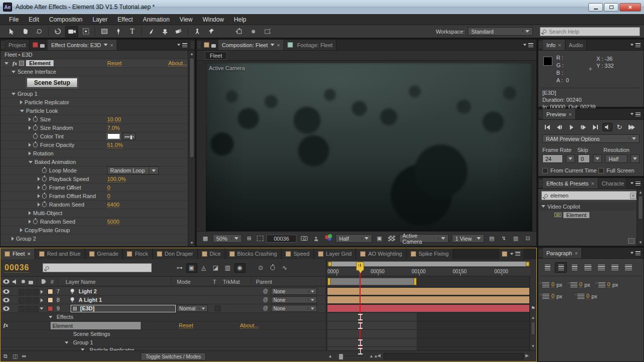 The width and height of the screenshot is (644, 362). Describe the element at coordinates (228, 268) in the screenshot. I see `film-icon: ▥` at that location.